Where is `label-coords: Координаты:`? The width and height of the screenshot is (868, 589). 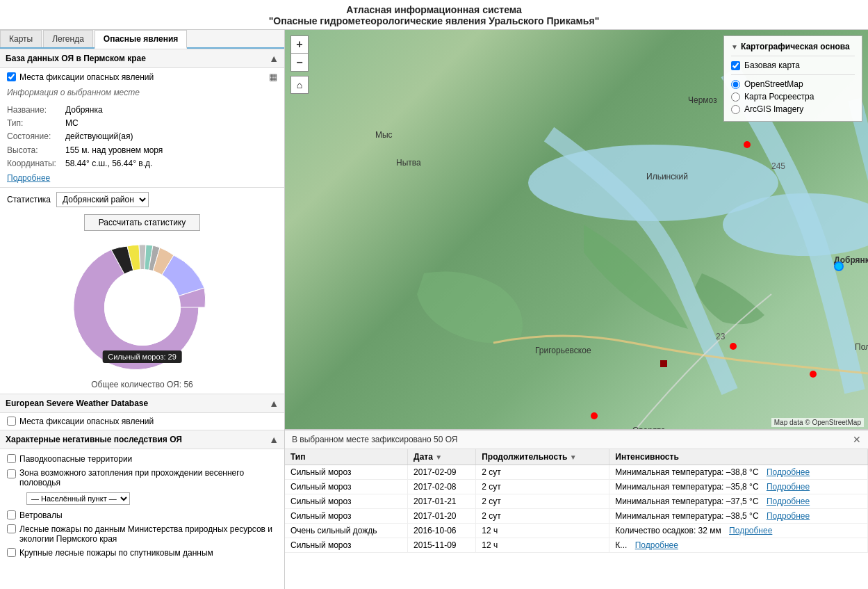 label-coords: Координаты: is located at coordinates (35, 164).